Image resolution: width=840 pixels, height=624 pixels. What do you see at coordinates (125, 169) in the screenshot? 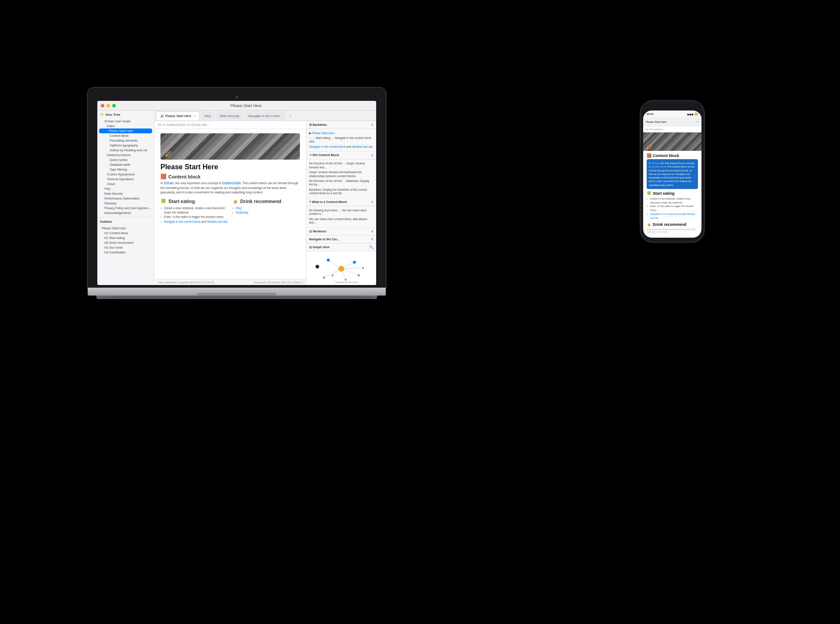
I see `sidebar-item-typefilter: Type filtering` at bounding box center [125, 169].